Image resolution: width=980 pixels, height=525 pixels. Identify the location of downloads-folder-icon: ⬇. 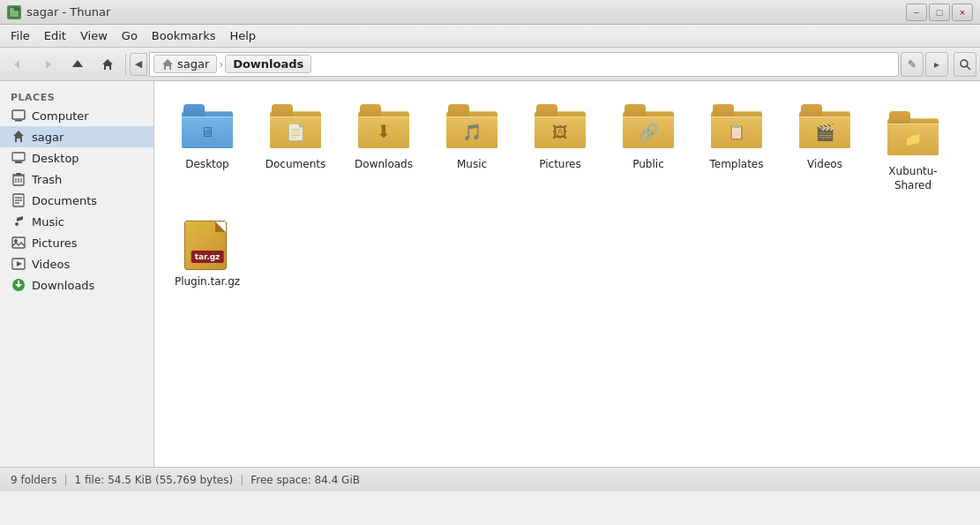
(384, 126).